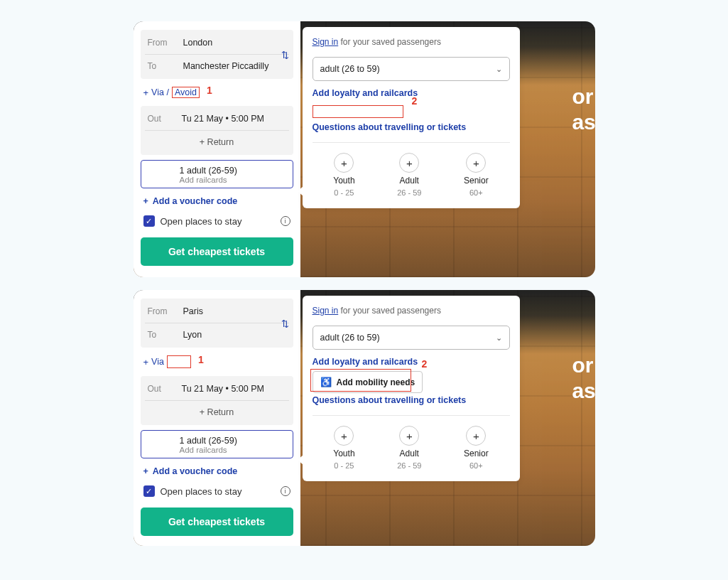  I want to click on via-avoid-link: +Via /Avoid1, so click(217, 92).